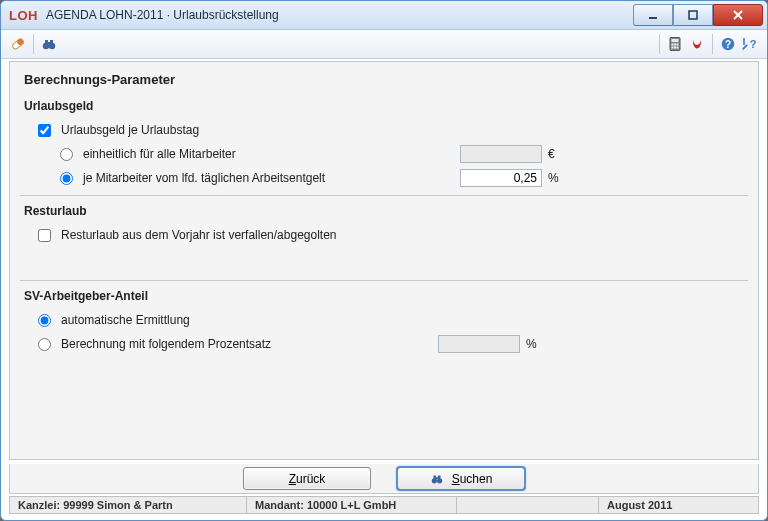  What do you see at coordinates (712, 44) in the screenshot?
I see `toolbar-separator-help` at bounding box center [712, 44].